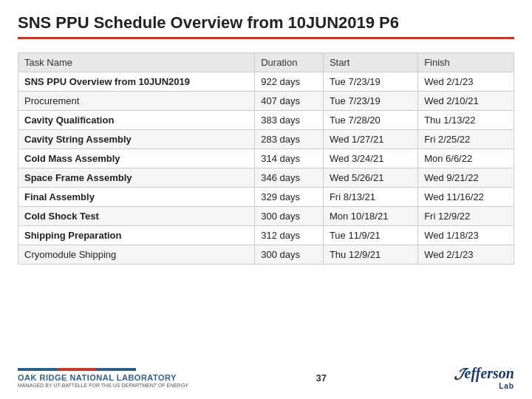  What do you see at coordinates (466, 63) in the screenshot?
I see `col-header-finish: Finish` at bounding box center [466, 63].